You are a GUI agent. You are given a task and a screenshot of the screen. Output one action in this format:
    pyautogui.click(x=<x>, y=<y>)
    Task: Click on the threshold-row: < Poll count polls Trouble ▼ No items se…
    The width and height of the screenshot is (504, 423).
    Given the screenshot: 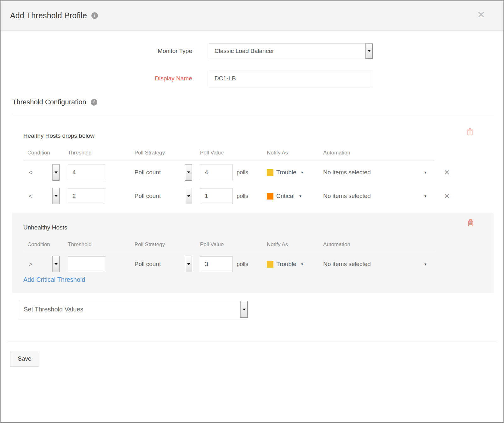 What is the action you would take?
    pyautogui.click(x=263, y=172)
    